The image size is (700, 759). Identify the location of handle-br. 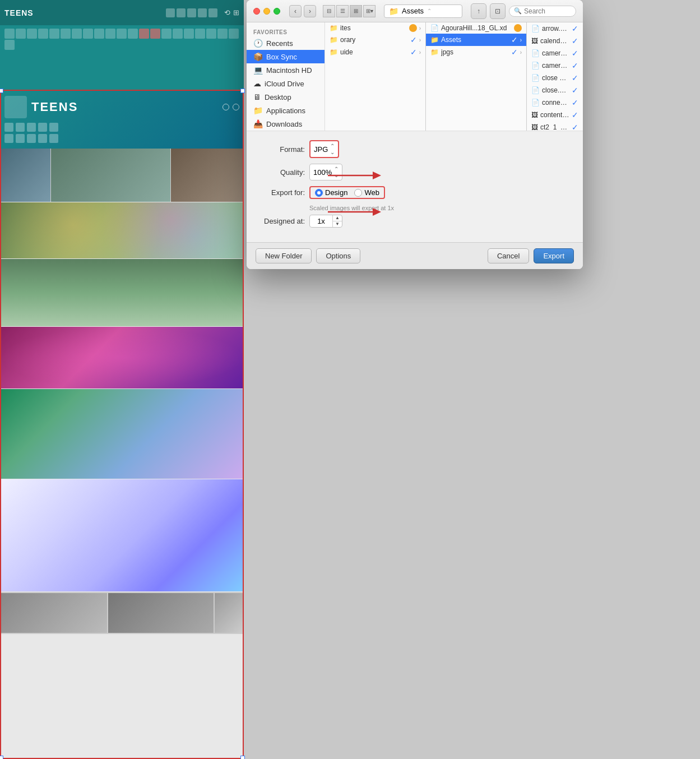
(243, 757).